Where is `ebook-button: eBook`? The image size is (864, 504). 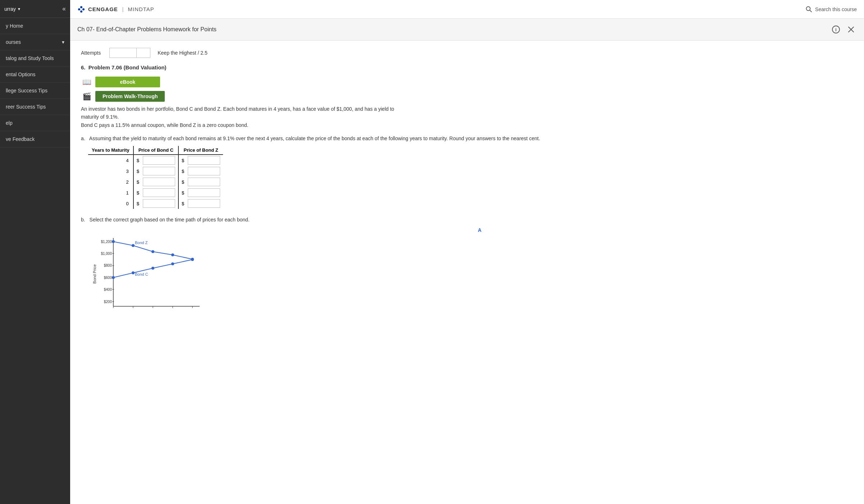
ebook-button: eBook is located at coordinates (128, 82).